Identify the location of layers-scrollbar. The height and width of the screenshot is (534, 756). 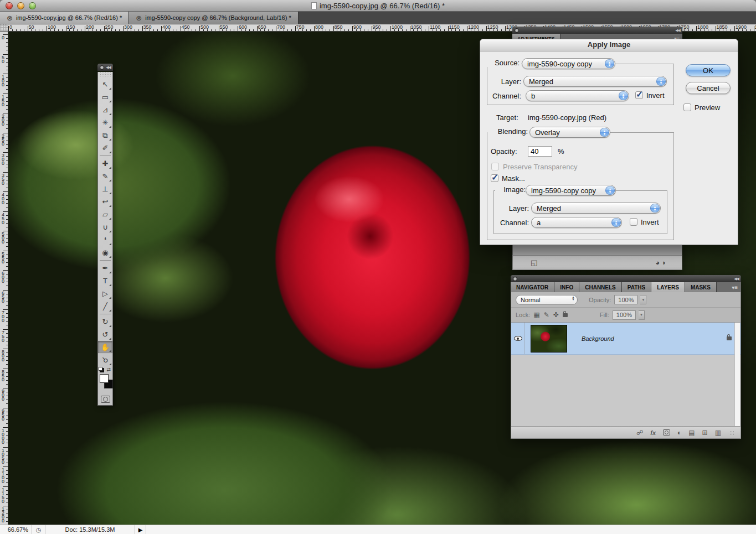
(737, 374).